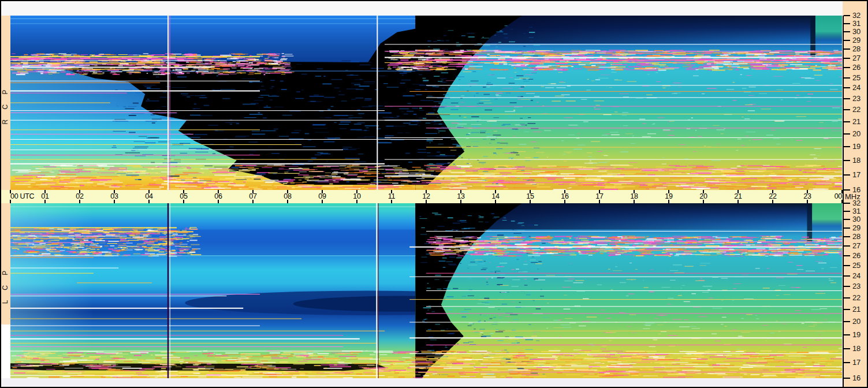  I want to click on time-tick-label: 07, so click(253, 196).